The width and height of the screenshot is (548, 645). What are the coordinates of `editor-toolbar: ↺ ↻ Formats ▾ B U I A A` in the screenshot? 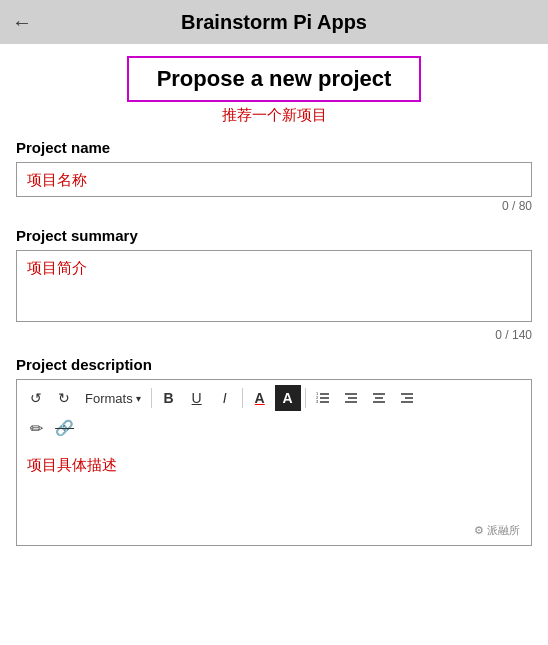 It's located at (274, 412).